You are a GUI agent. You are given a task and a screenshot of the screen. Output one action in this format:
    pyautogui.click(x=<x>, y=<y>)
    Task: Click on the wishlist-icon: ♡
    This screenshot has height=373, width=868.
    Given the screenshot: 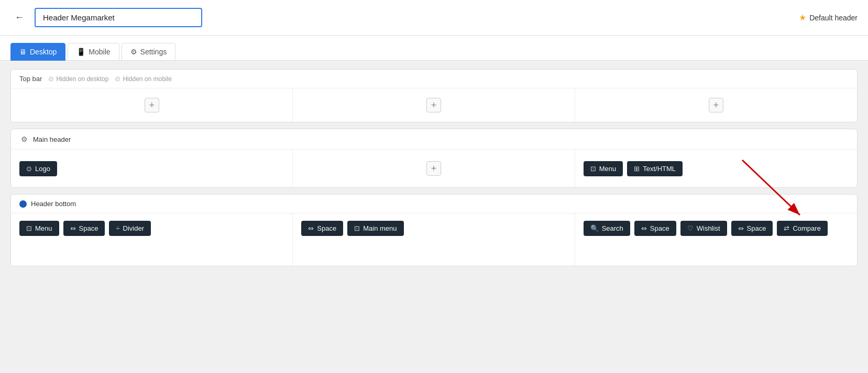 What is the action you would take?
    pyautogui.click(x=690, y=228)
    